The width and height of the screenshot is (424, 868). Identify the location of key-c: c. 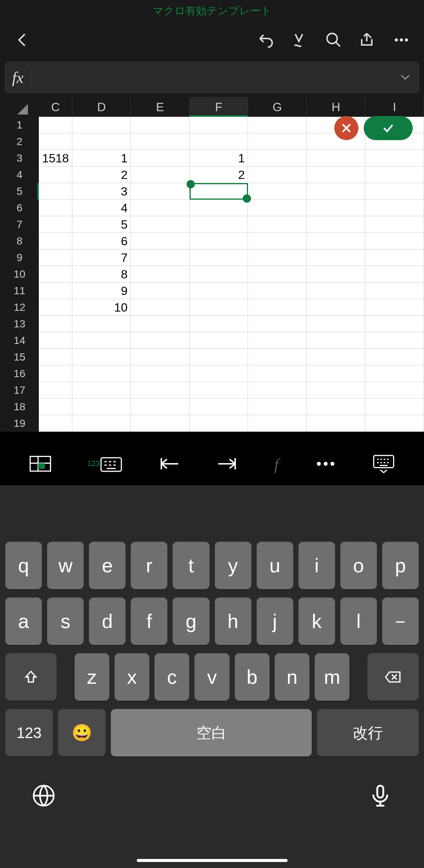
(172, 677).